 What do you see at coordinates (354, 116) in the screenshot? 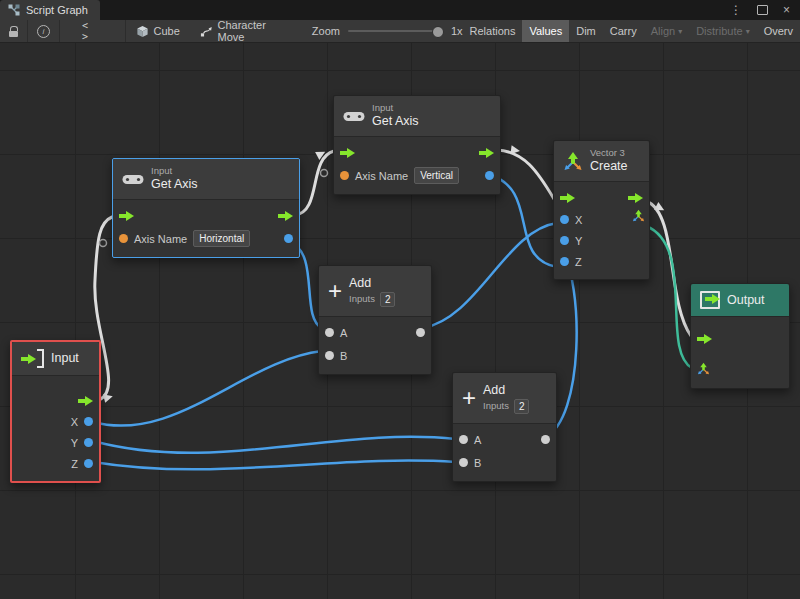
I see `gamepad-icon` at bounding box center [354, 116].